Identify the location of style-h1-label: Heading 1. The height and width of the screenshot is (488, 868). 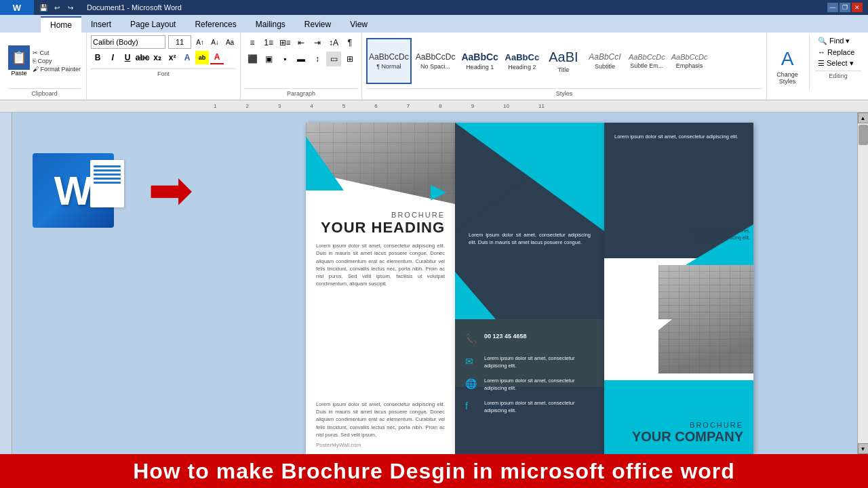
(480, 67).